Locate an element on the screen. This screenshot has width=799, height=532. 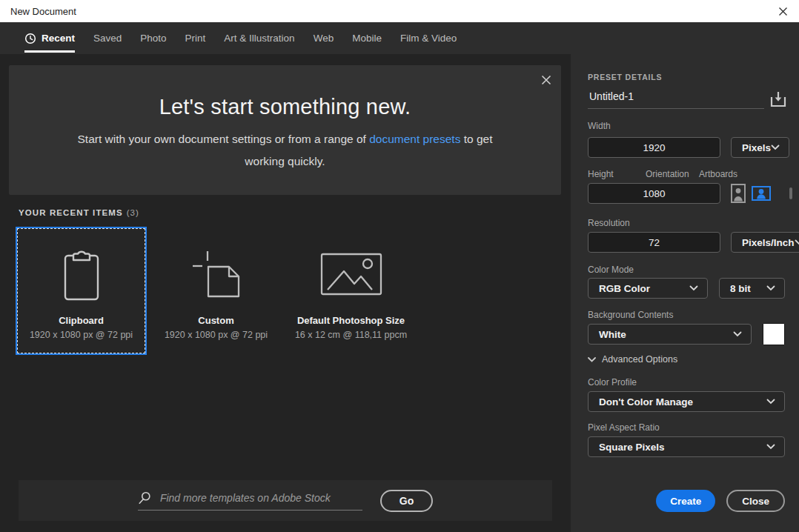
resolution-unit-select: Pixels/Inch is located at coordinates (765, 242).